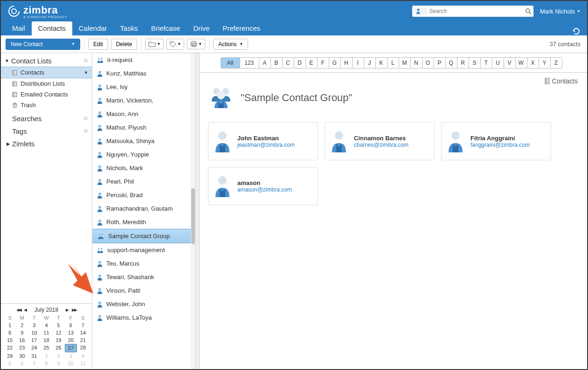 The width and height of the screenshot is (588, 370). I want to click on cal-day: 2, so click(22, 325).